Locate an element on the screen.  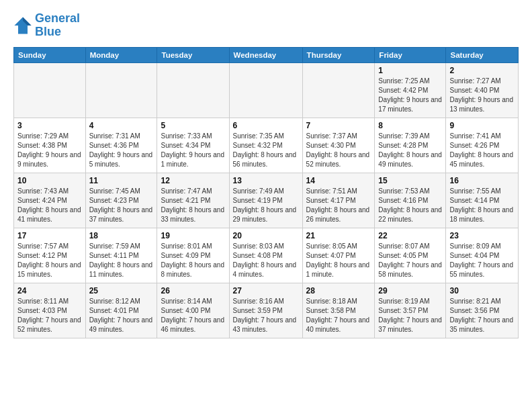
day-header-friday: Friday is located at coordinates (410, 55).